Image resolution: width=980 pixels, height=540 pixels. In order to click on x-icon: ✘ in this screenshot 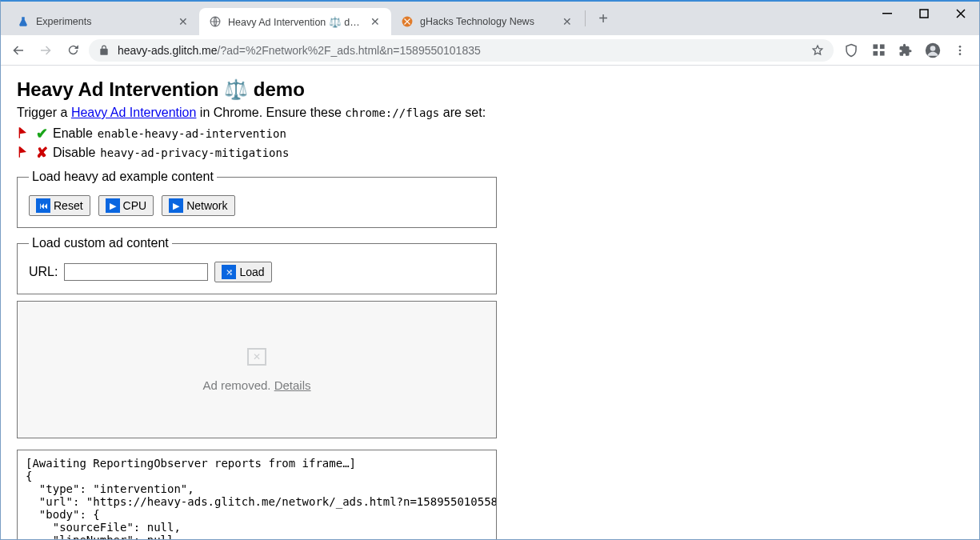, I will do `click(42, 153)`.